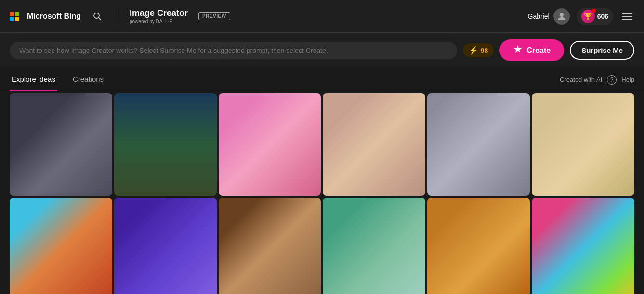 The height and width of the screenshot is (294, 644). I want to click on coins-count: 606, so click(603, 16).